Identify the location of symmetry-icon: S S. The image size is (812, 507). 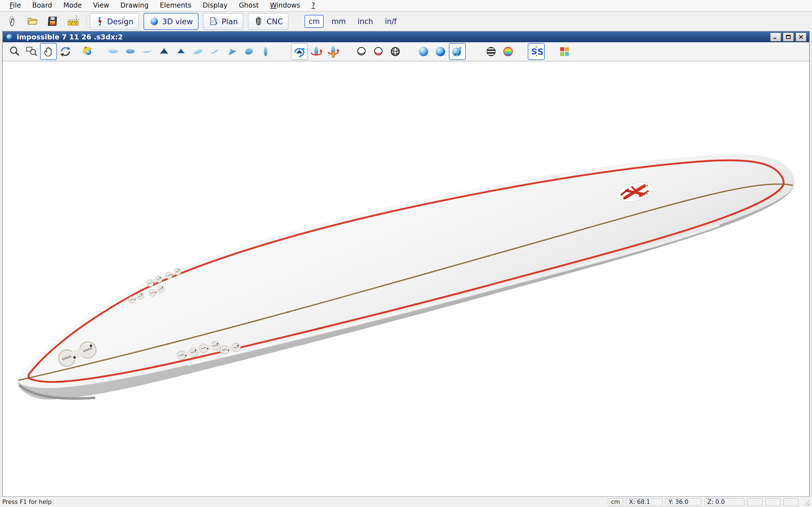
(536, 52).